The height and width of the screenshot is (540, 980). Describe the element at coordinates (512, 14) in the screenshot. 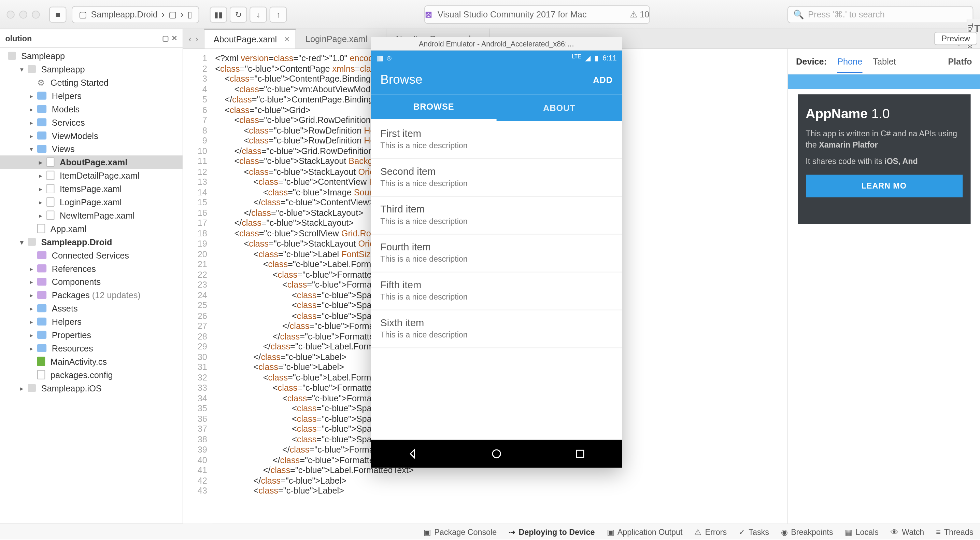

I see `status-text: Visual Studio Community 2017 for Mac` at that location.